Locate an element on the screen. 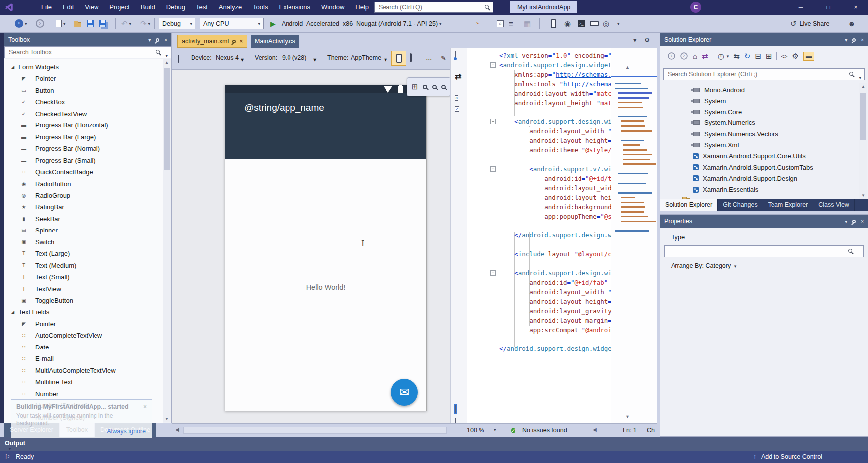 This screenshot has height=463, width=868. scroll-left-icon: ◀ is located at coordinates (177, 429).